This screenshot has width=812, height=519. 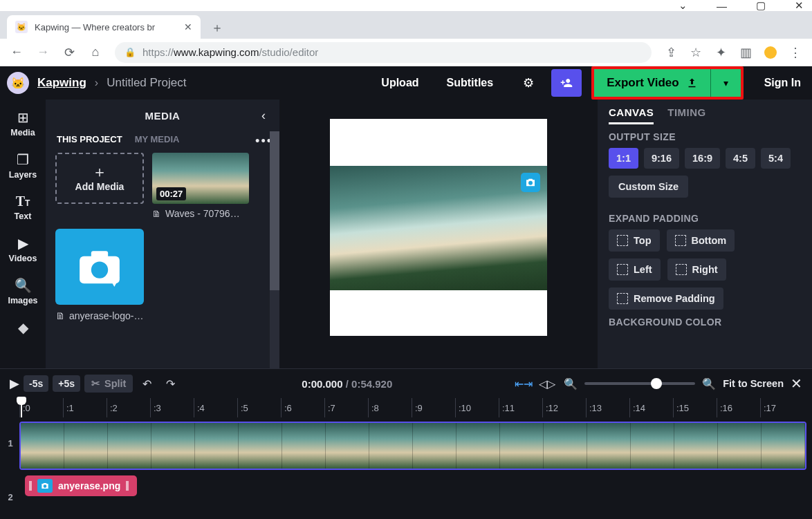 I want to click on nav-back-button: ←, so click(x=17, y=53).